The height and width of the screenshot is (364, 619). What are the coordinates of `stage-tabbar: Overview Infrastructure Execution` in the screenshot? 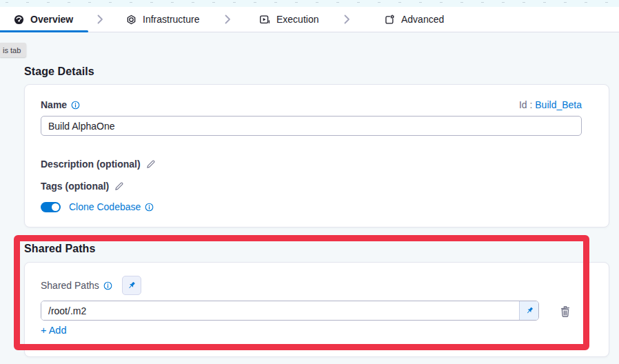 It's located at (310, 19).